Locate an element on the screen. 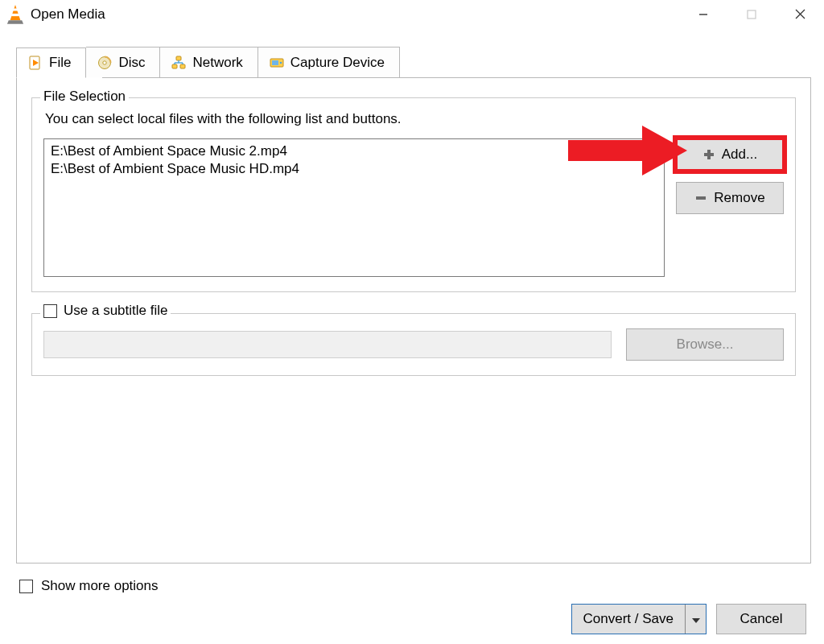 The image size is (824, 644). window-title: Open Media is located at coordinates (355, 14).